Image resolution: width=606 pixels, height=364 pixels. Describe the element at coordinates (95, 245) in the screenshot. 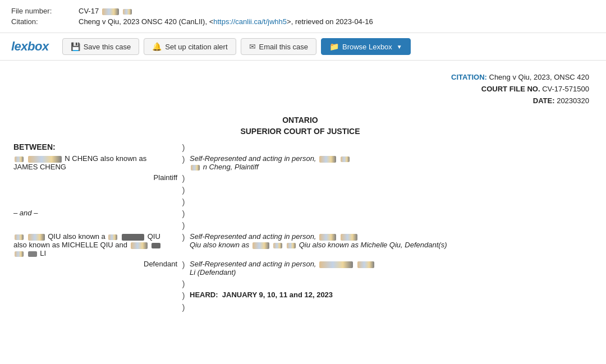

I see `defendant-name-cell: QIU also known a QIU also known as MICHE…` at that location.